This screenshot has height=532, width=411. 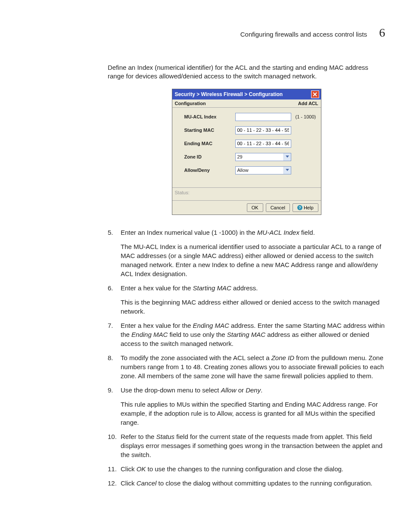 What do you see at coordinates (205, 130) in the screenshot?
I see `starting-mac-label: Starting MAC` at bounding box center [205, 130].